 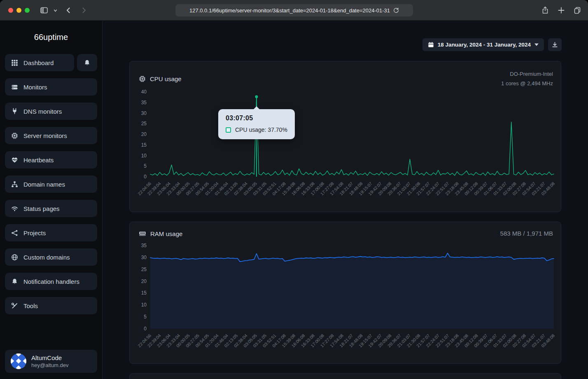 What do you see at coordinates (40, 63) in the screenshot?
I see `sidebar-item-dashboard: Dashboard` at bounding box center [40, 63].